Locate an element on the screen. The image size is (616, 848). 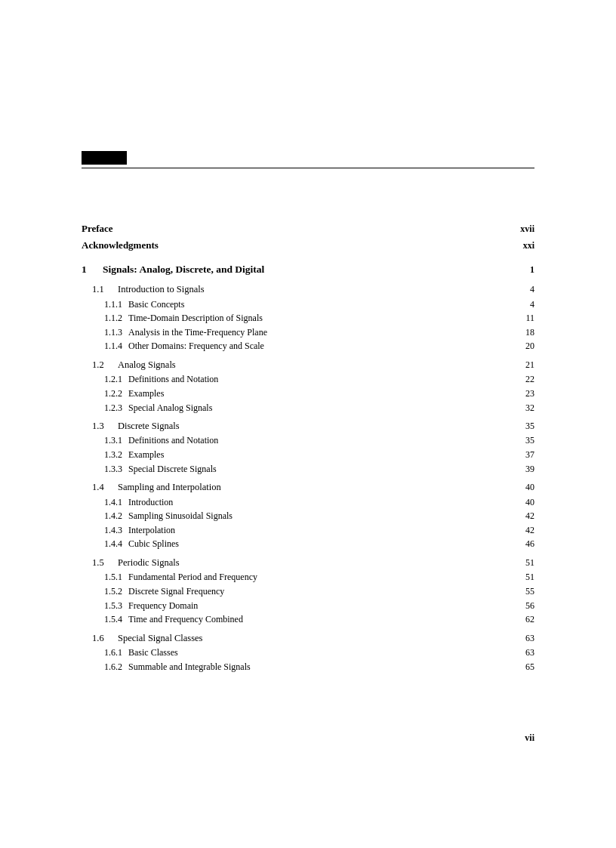
toc-entry: 1.5.4Time and Frequency Combined62 is located at coordinates (308, 619).